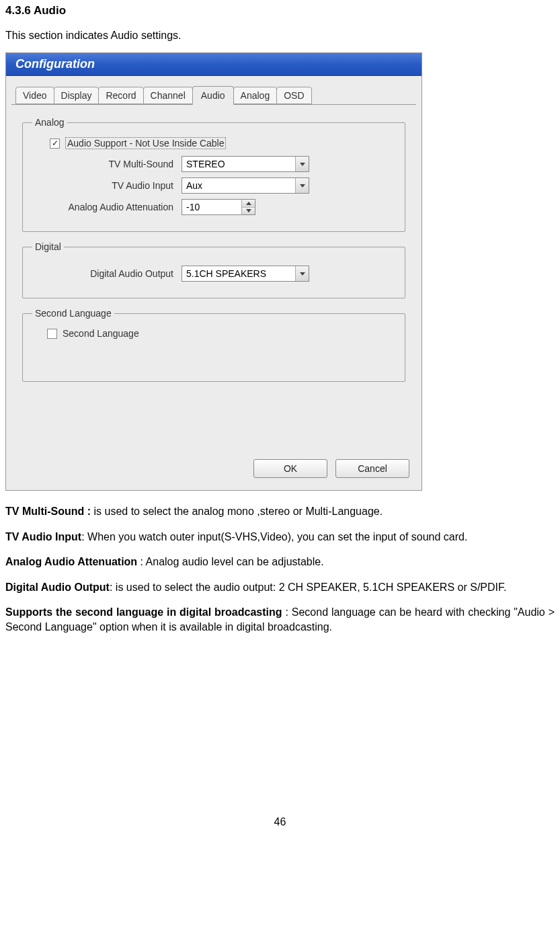 The image size is (560, 925). I want to click on tab-osd: OSD, so click(294, 95).